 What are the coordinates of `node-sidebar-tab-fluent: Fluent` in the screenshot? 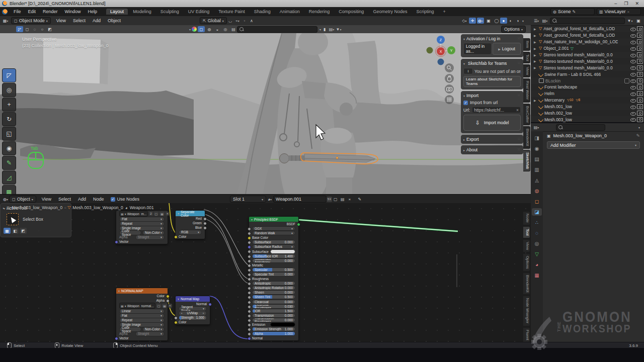 It's located at (527, 335).